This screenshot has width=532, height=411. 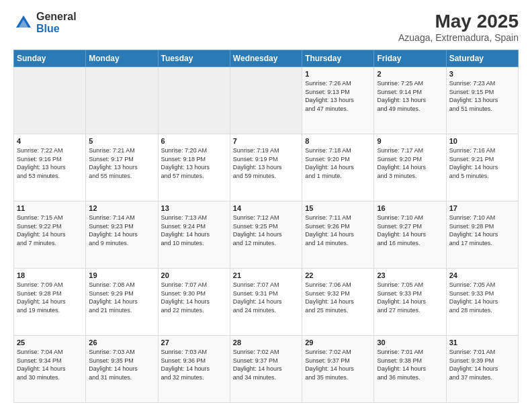 What do you see at coordinates (458, 27) in the screenshot?
I see `title-block: May 2025 Azuaga, Extremadura, Spain` at bounding box center [458, 27].